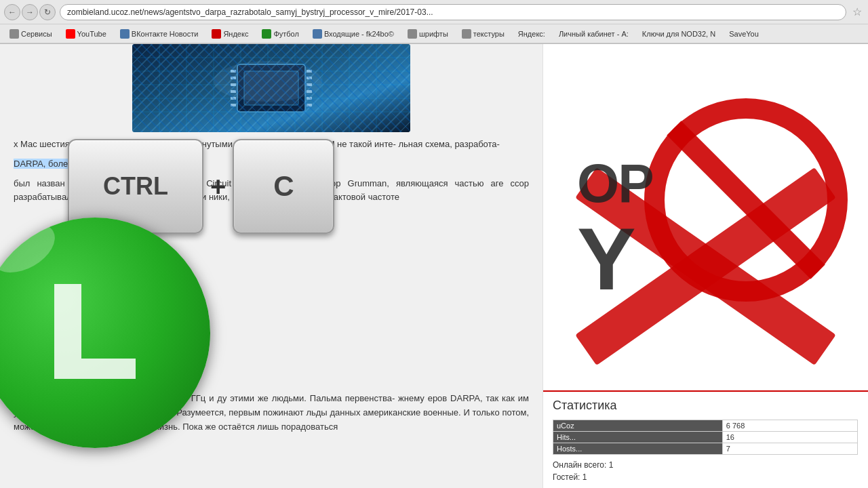 The height and width of the screenshot is (488, 868). What do you see at coordinates (615, 184) in the screenshot?
I see `spy-partial-1: OP` at bounding box center [615, 184].